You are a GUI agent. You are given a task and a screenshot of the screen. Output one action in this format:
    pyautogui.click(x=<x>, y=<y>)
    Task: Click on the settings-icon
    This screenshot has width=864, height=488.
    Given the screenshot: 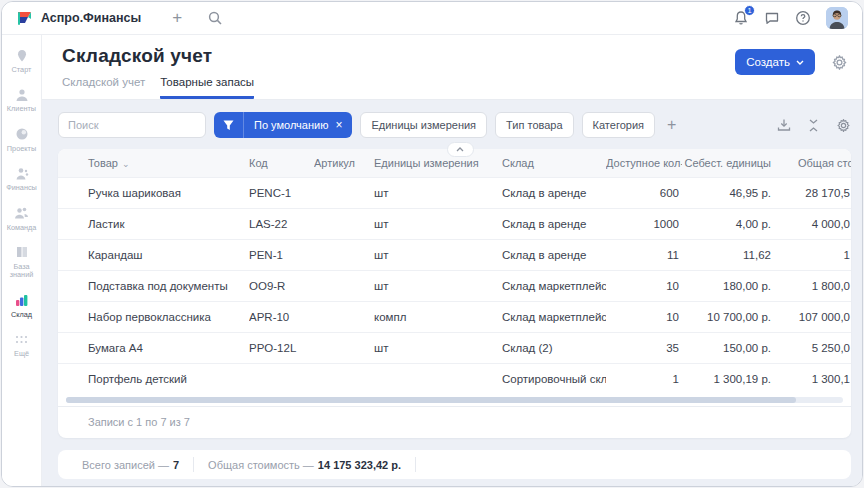 What is the action you would take?
    pyautogui.click(x=840, y=62)
    